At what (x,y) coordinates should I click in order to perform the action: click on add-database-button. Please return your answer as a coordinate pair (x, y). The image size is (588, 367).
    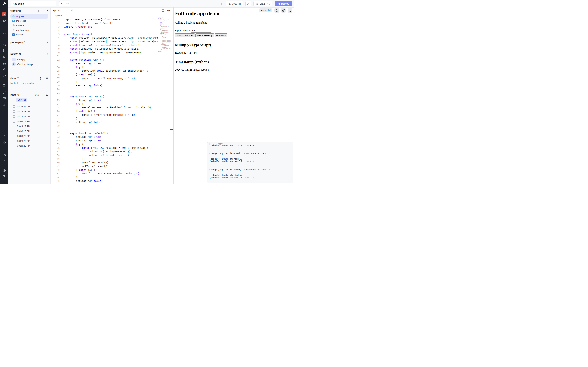
    Looking at the image, I should click on (46, 78).